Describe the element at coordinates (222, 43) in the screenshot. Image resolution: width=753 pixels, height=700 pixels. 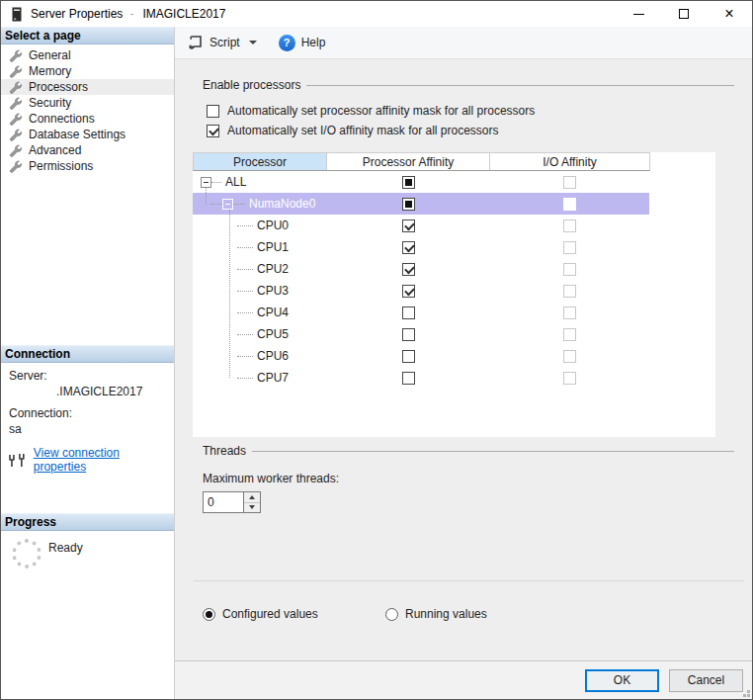
I see `script-button: Script` at that location.